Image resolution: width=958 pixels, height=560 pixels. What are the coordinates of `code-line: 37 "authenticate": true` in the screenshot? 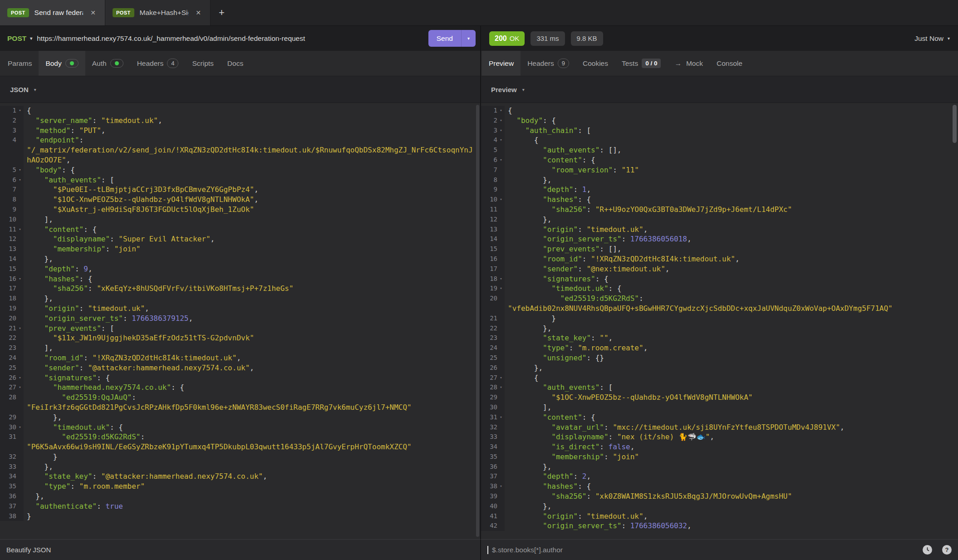 It's located at (240, 506).